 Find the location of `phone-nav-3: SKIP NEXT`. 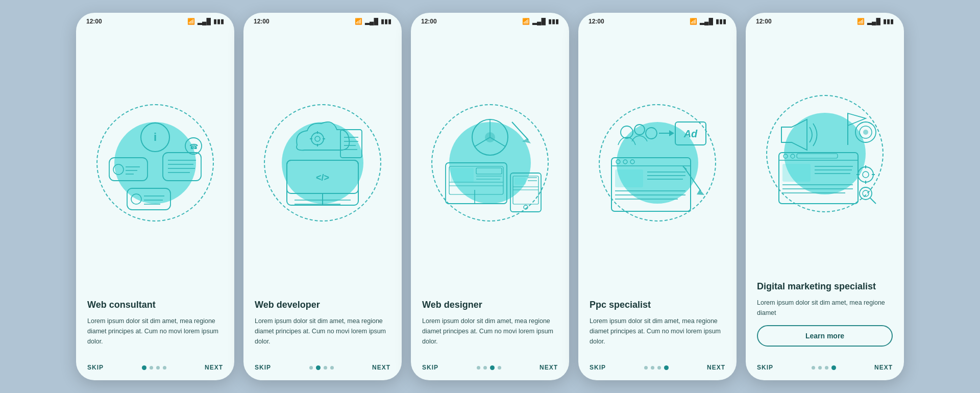

phone-nav-3: SKIP NEXT is located at coordinates (490, 370).